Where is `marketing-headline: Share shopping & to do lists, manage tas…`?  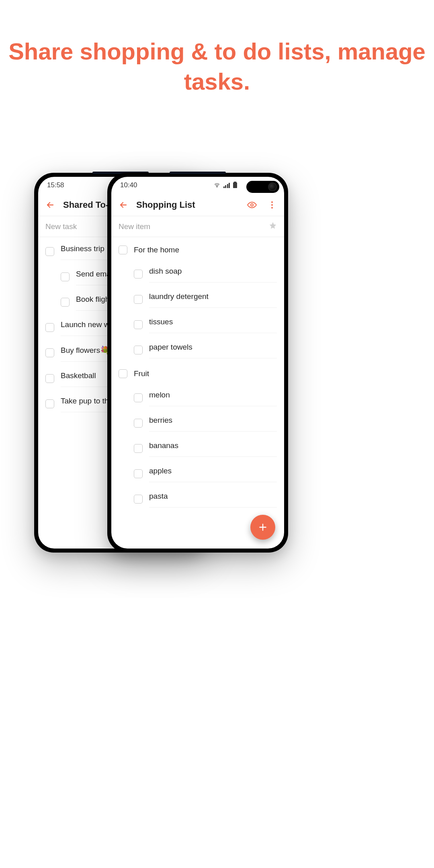 marketing-headline: Share shopping & to do lists, manage tas… is located at coordinates (217, 67).